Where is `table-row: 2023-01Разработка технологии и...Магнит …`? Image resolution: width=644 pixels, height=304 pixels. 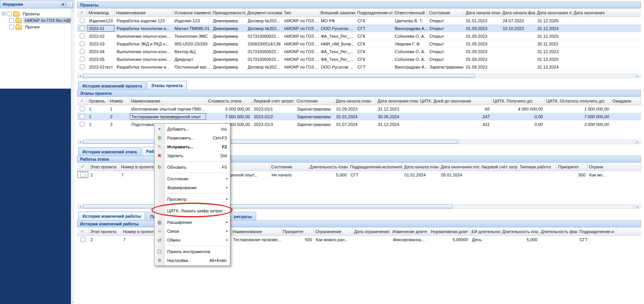 table-row: 2023-01Разработка технологии и...Магнит … is located at coordinates (359, 29).